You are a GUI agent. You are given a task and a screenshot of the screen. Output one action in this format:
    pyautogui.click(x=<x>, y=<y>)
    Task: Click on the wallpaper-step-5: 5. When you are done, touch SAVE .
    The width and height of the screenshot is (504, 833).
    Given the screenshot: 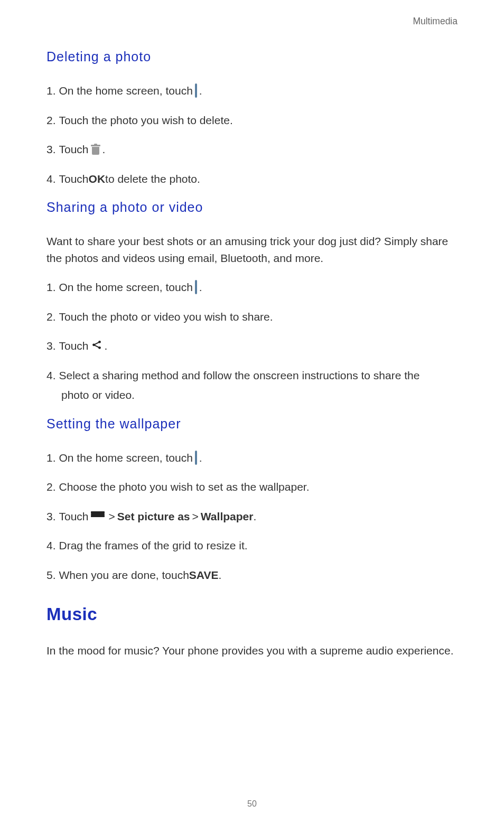 What is the action you would take?
    pyautogui.click(x=252, y=575)
    